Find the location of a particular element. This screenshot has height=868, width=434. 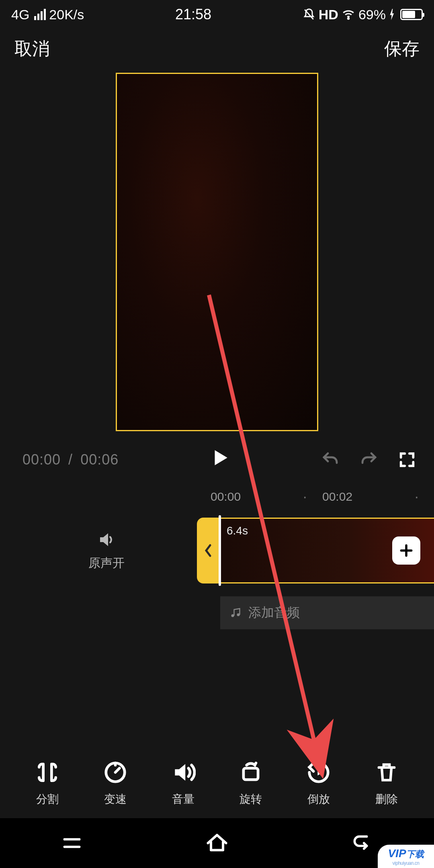

split-icon is located at coordinates (47, 772).